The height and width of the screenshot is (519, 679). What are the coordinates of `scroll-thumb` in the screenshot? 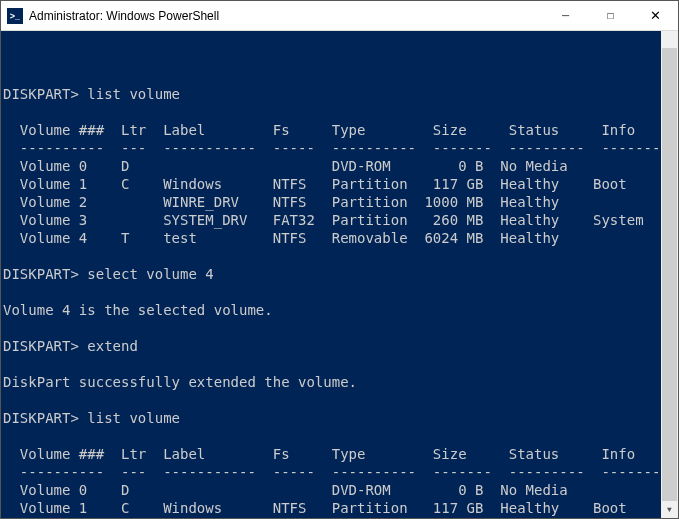 It's located at (670, 274).